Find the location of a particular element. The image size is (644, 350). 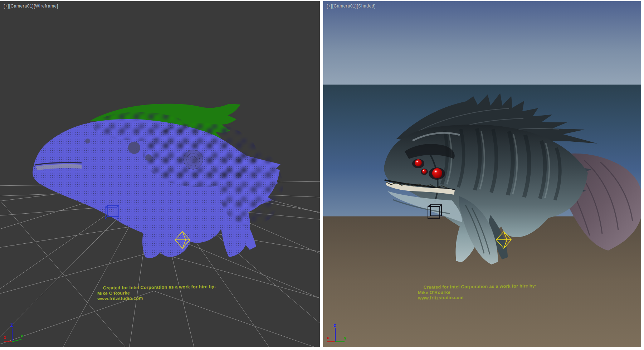

axis-z-label: z is located at coordinates (335, 325).